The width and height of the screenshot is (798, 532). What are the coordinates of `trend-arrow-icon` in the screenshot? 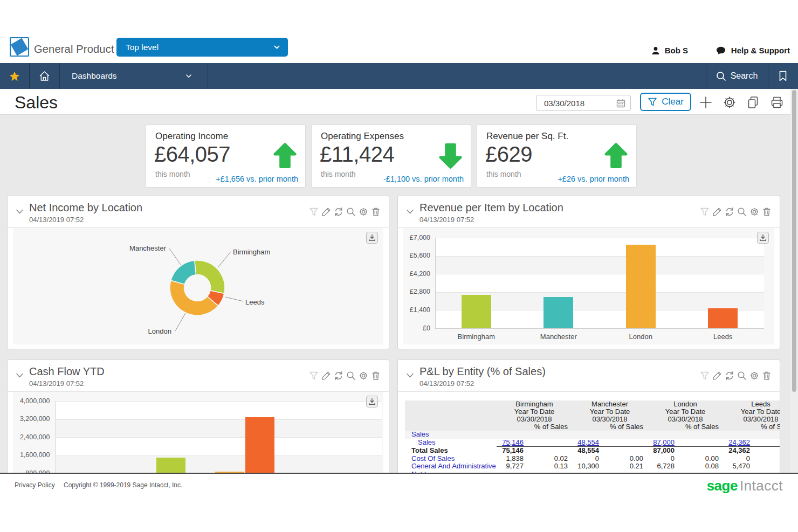 It's located at (616, 156).